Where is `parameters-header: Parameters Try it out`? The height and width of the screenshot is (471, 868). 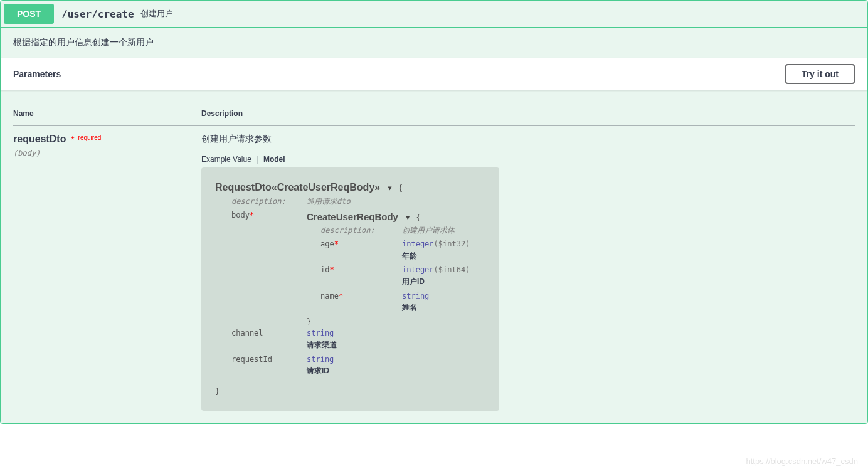
parameters-header: Parameters Try it out is located at coordinates (434, 74).